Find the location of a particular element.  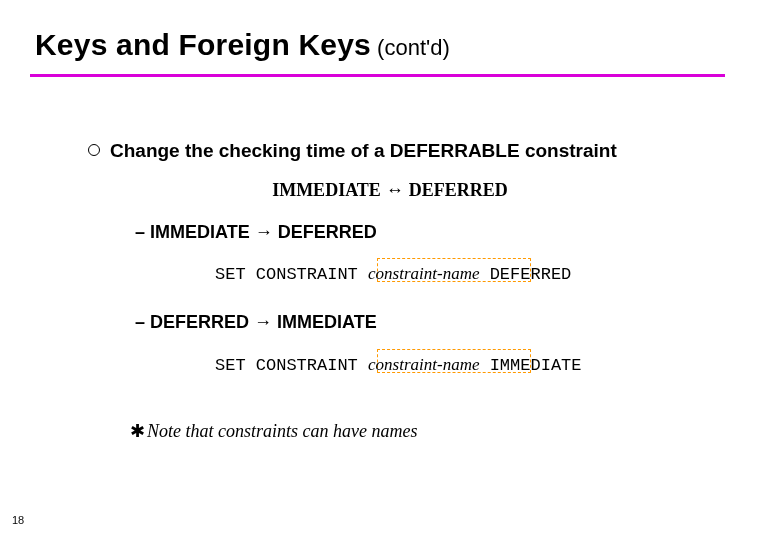

bullet-change-checking: Change the checking time of a DEFERRABLE… is located at coordinates (352, 151).